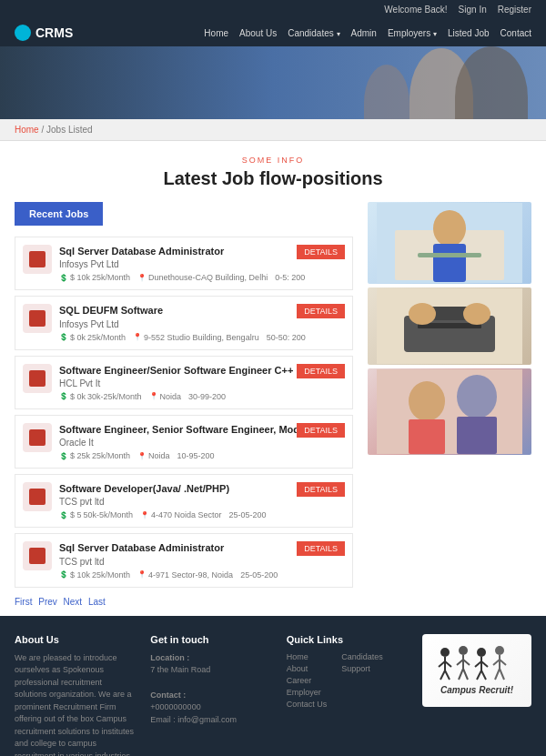  What do you see at coordinates (95, 277) in the screenshot?
I see `job-salary: 💲 $ 10k 25k/Month` at bounding box center [95, 277].